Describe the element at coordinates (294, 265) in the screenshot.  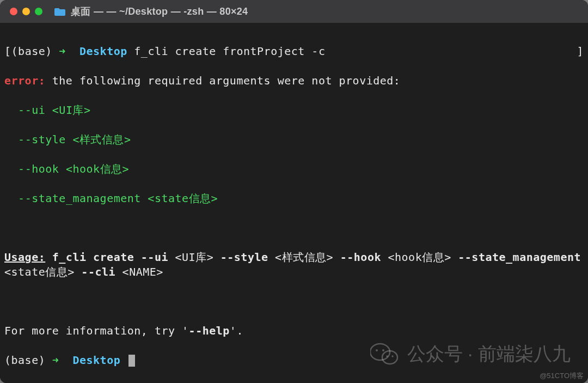
I see `usage-line: Usage: f_cli create --ui <UI库> --style <…` at that location.